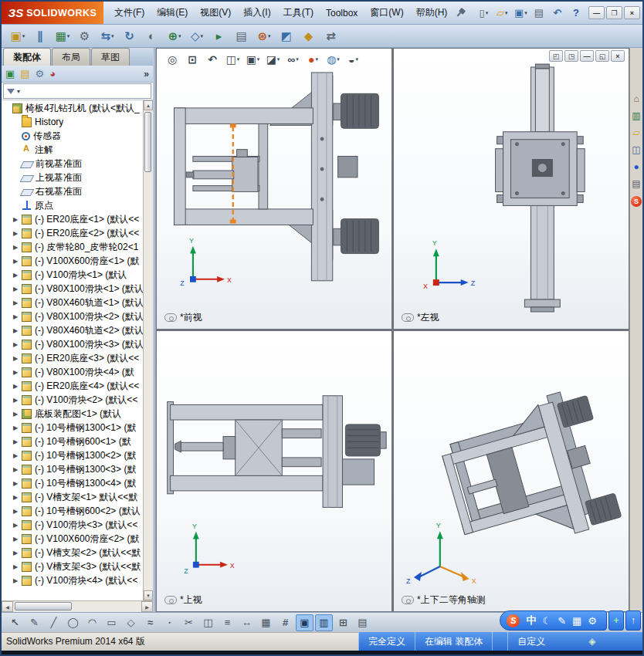  What do you see at coordinates (25, 74) in the screenshot?
I see `property-manager-tab-icon: ▤` at bounding box center [25, 74].